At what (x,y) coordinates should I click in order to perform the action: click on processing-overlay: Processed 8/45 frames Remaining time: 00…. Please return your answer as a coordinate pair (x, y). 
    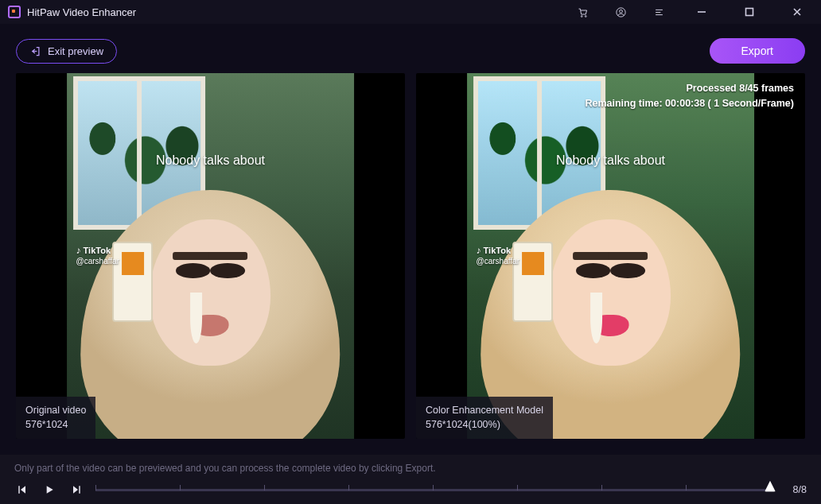
    Looking at the image, I should click on (689, 96).